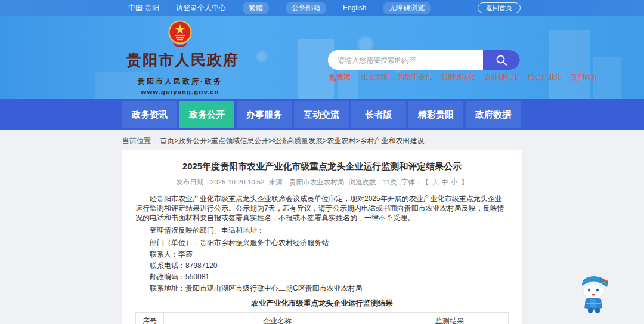 Image resolution: width=644 pixels, height=324 pixels. Describe the element at coordinates (501, 60) in the screenshot. I see `search-icon` at that location.